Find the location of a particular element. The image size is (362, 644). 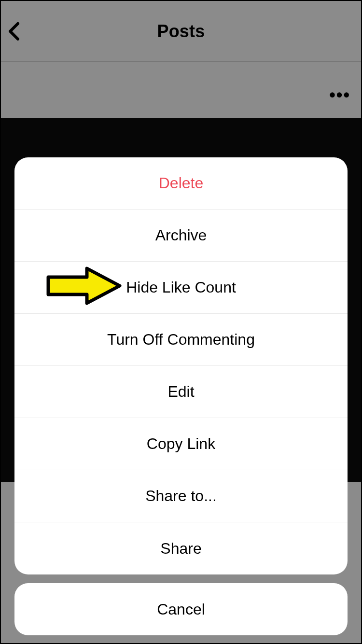

action-label: Copy Link is located at coordinates (181, 444).